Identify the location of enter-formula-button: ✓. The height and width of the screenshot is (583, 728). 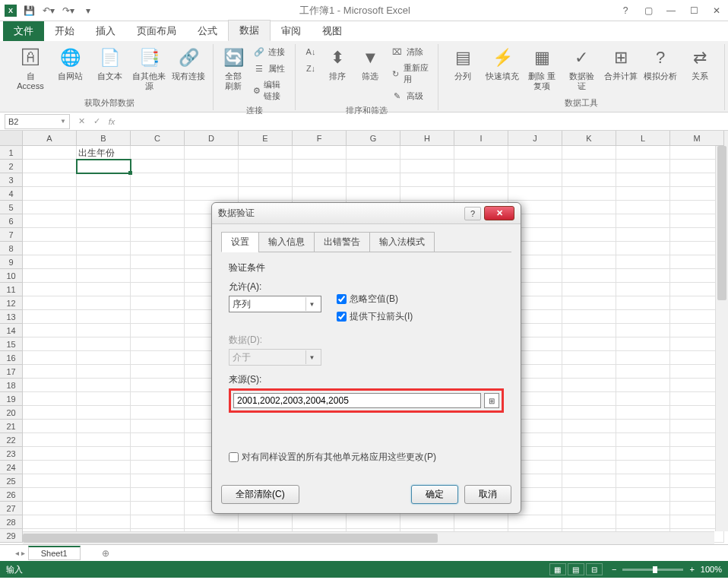
(97, 122).